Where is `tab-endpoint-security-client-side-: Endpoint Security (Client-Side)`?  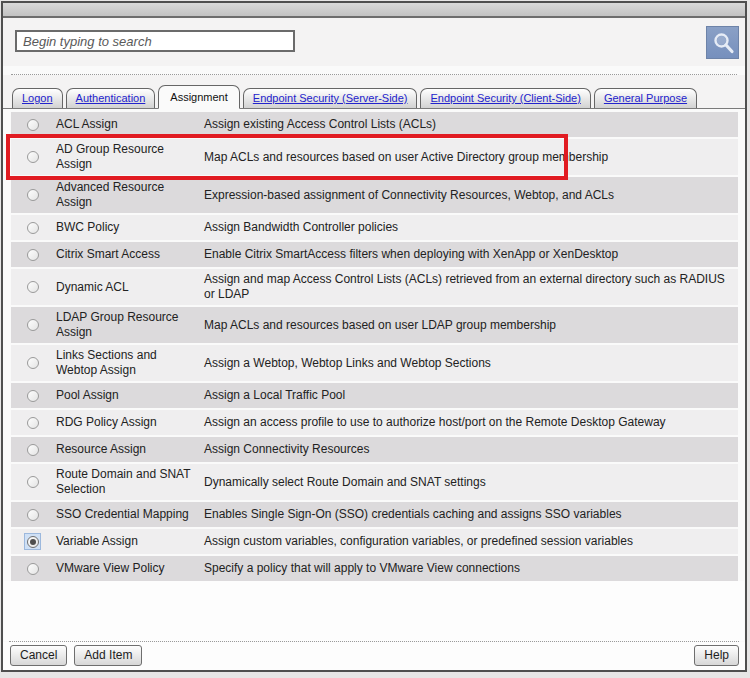 tab-endpoint-security-client-side-: Endpoint Security (Client-Side) is located at coordinates (505, 98).